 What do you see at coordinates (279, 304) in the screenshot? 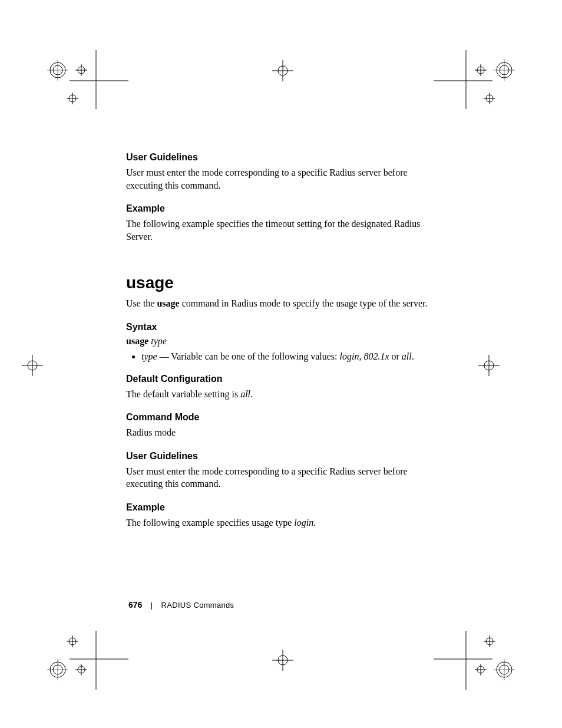
I see `body-text: Use the usage command in Radius mode to …` at bounding box center [279, 304].